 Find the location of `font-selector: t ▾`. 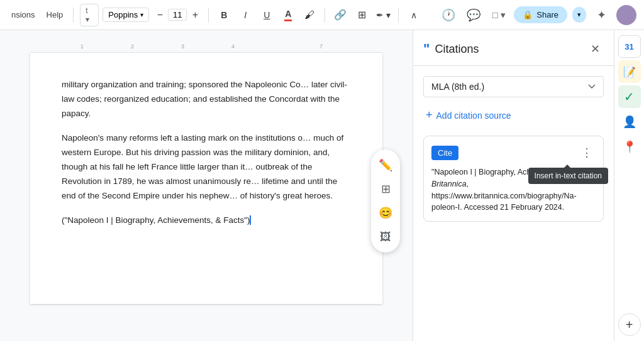

font-selector: t ▾ is located at coordinates (89, 15).